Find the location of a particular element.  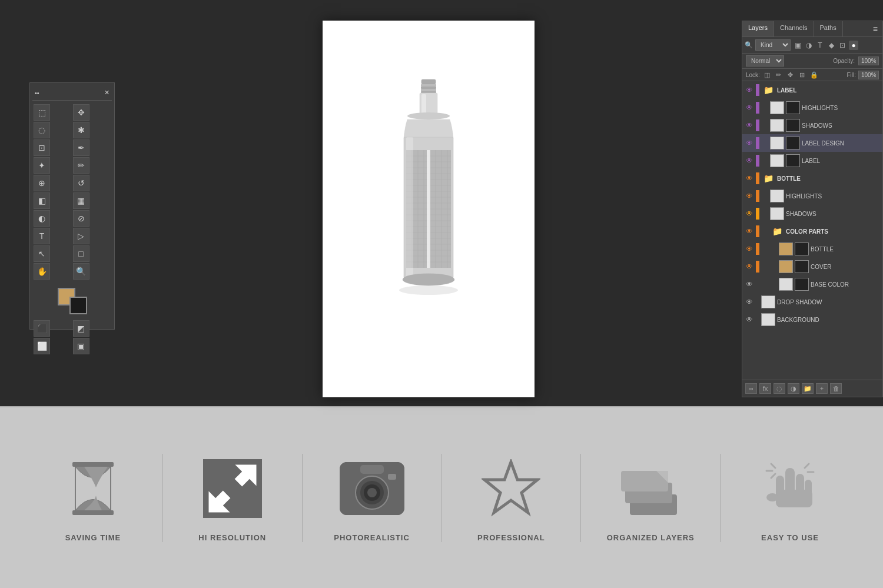

paths-tab: Paths is located at coordinates (829, 29).